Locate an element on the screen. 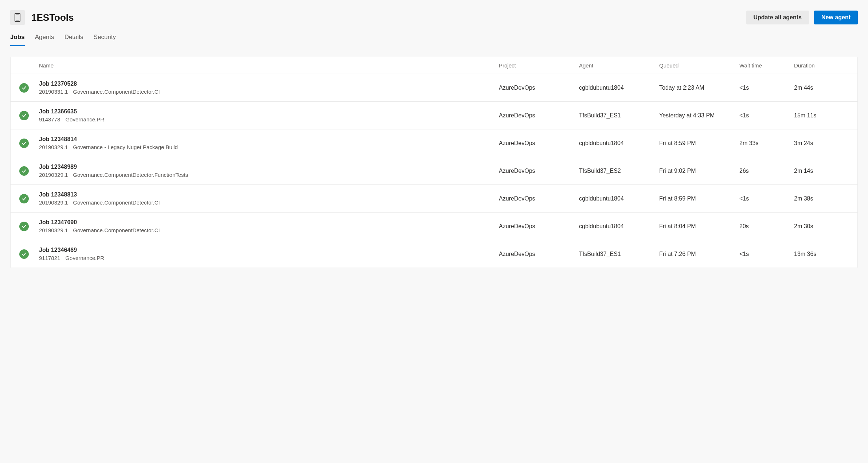 This screenshot has width=868, height=463. job-duration: 2m 14s is located at coordinates (821, 171).